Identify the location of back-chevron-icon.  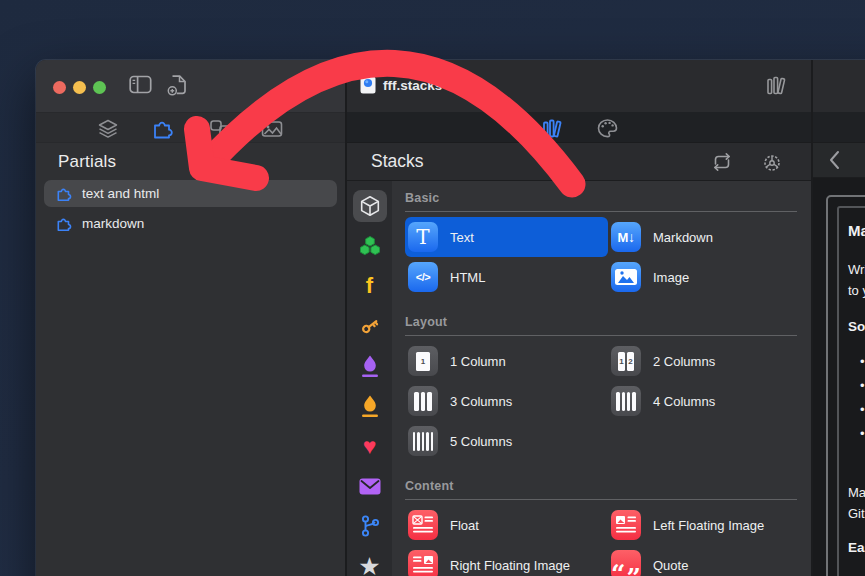
(834, 160).